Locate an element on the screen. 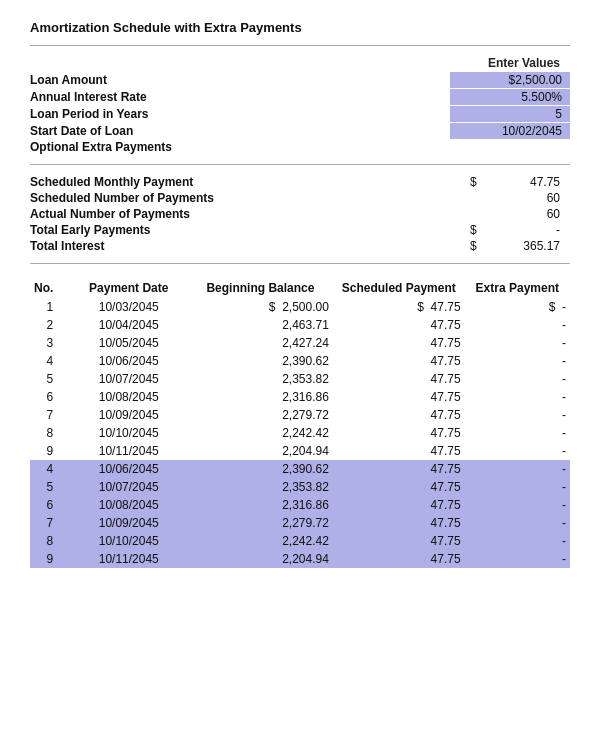  table-row: 910/11/20452,204.9447.75- is located at coordinates (300, 451).